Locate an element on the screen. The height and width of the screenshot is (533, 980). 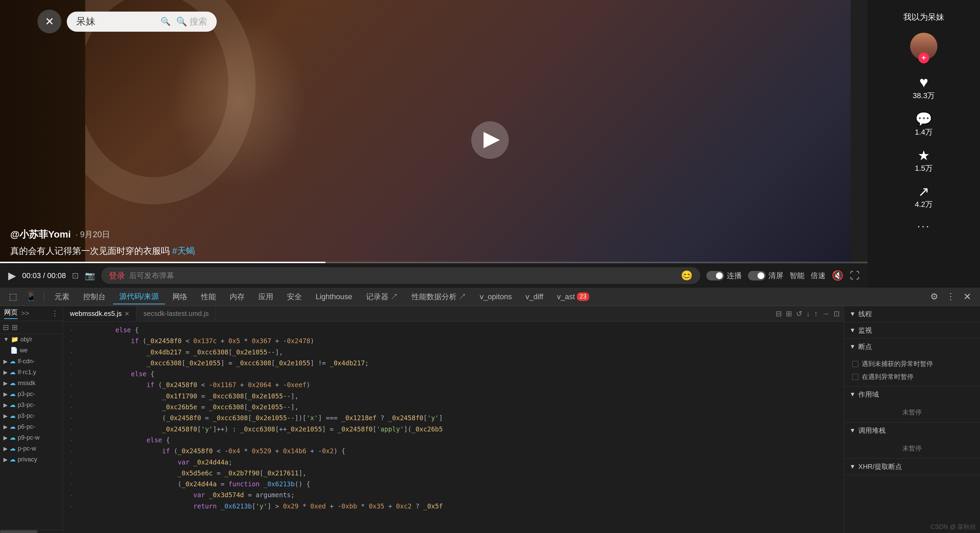
like-action: ♥ 38.3万 is located at coordinates (924, 87).